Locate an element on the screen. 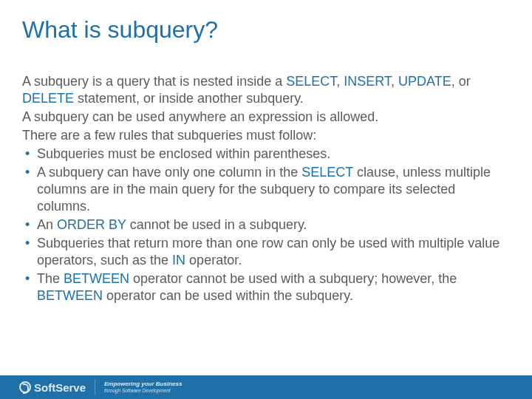 The width and height of the screenshot is (532, 399). brand-logo: SoftServe is located at coordinates (52, 387).